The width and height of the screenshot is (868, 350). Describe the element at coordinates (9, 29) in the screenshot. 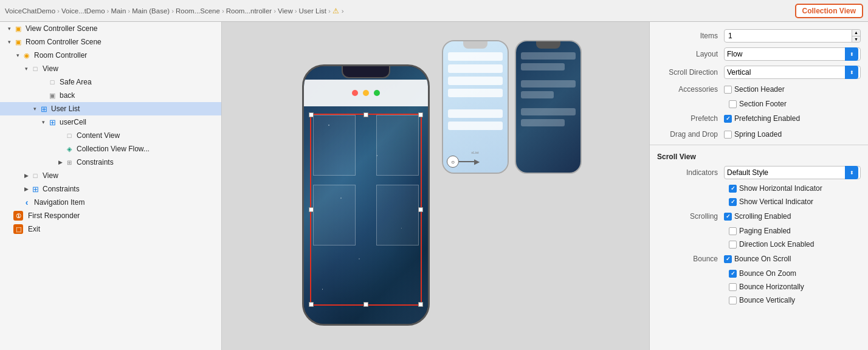

I see `toggle-view-controller-scene: ▾` at that location.